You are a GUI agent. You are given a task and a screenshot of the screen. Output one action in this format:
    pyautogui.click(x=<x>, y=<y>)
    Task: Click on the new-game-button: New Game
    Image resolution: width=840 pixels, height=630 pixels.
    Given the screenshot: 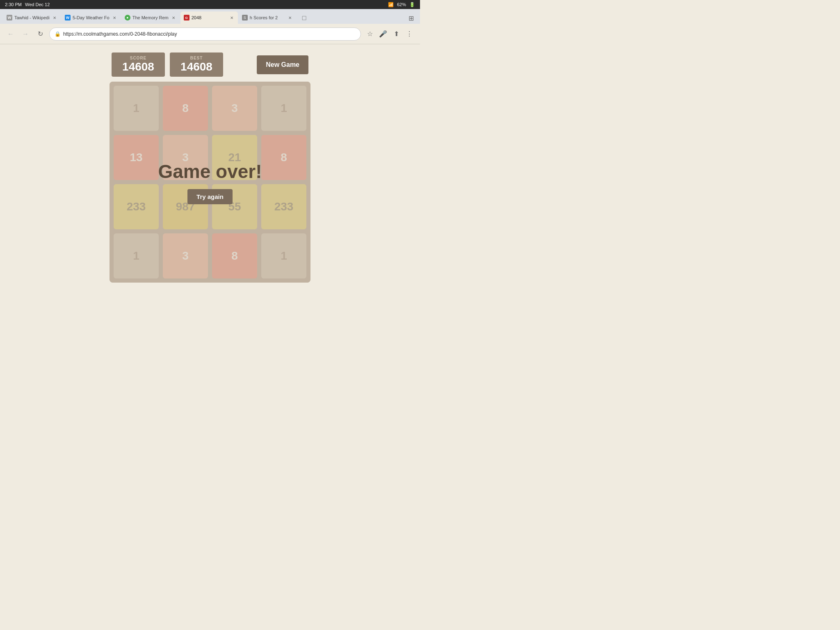 What is the action you would take?
    pyautogui.click(x=283, y=65)
    